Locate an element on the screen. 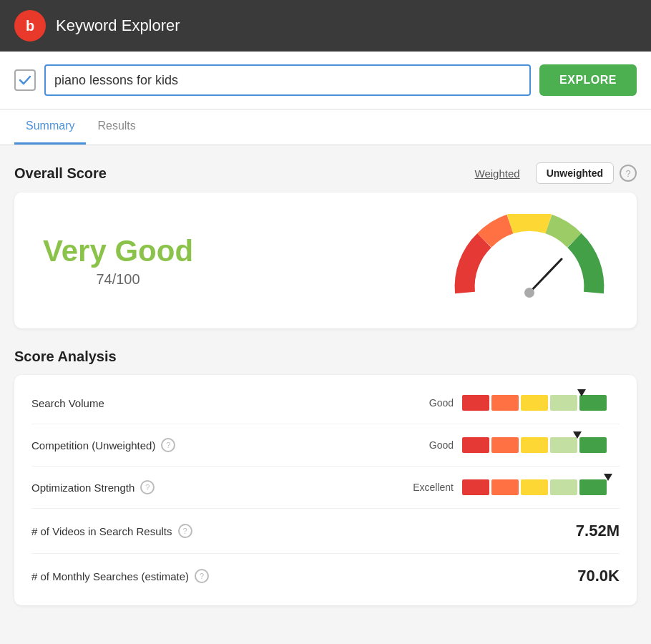  tab-summary: Summary is located at coordinates (50, 127).